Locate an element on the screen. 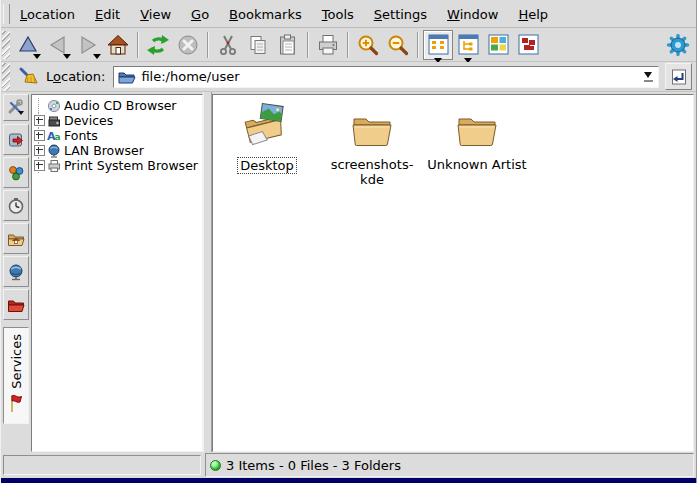 This screenshot has height=483, width=697. sidebar-tab-history is located at coordinates (16, 206).